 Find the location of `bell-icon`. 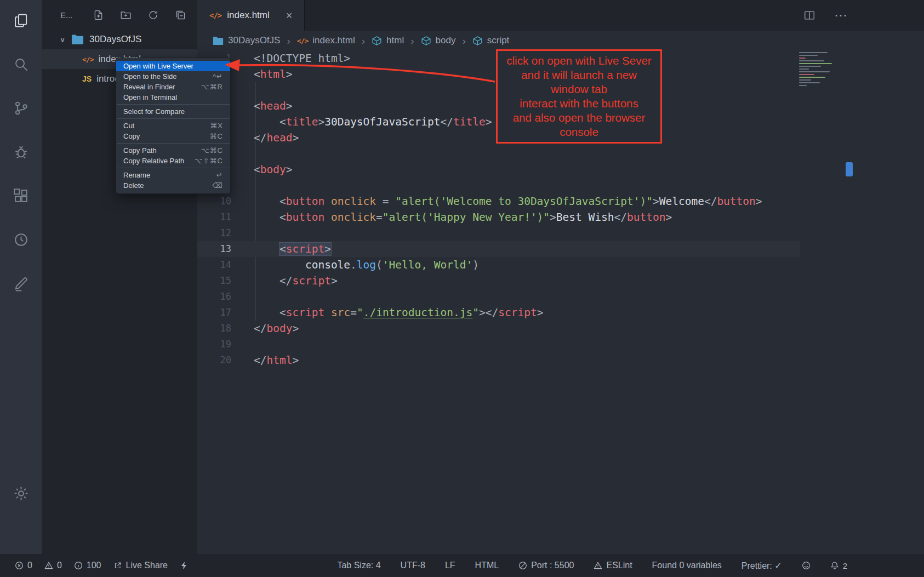

bell-icon is located at coordinates (835, 565).